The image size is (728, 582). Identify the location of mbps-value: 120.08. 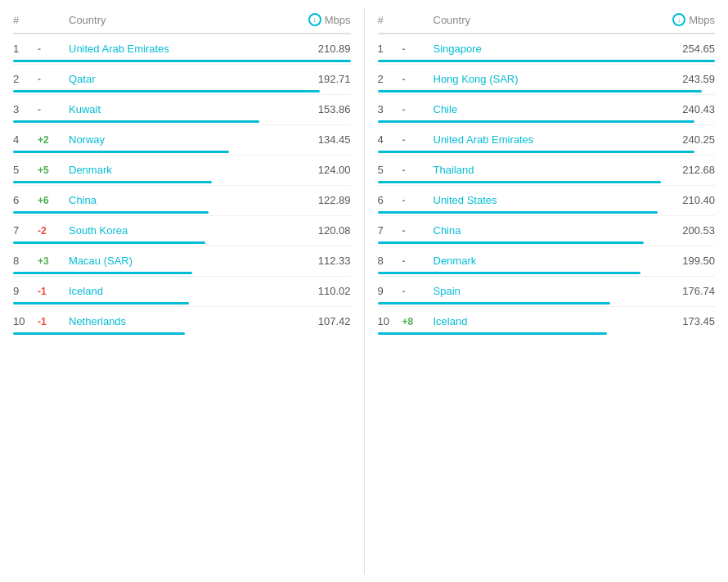
(322, 231).